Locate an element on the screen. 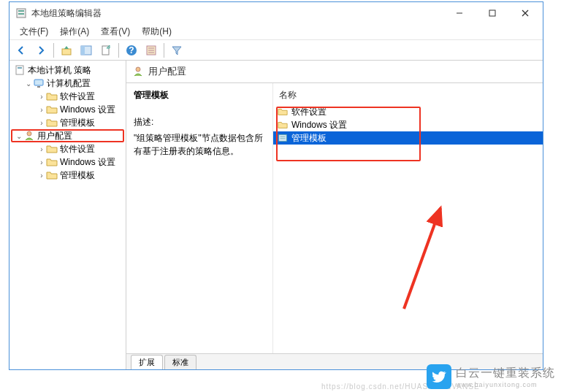 Image resolution: width=561 pixels, height=392 pixels. content-header: 用户配置 is located at coordinates (335, 72).